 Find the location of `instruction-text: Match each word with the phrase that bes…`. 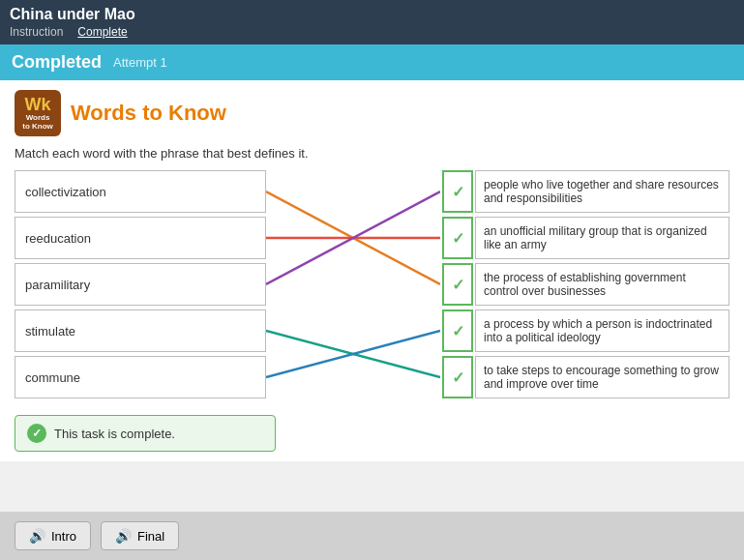

instruction-text: Match each word with the phrase that bes… is located at coordinates (372, 153).